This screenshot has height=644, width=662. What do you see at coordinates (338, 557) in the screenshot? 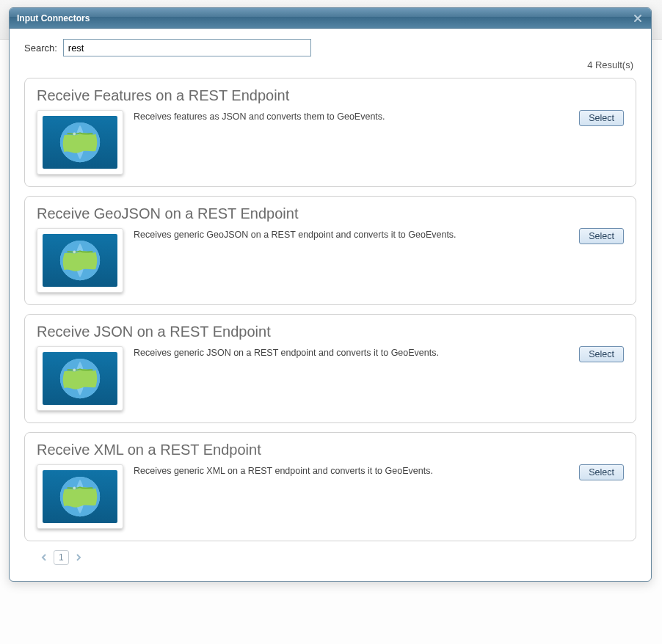
I see `pager: 1` at bounding box center [338, 557].